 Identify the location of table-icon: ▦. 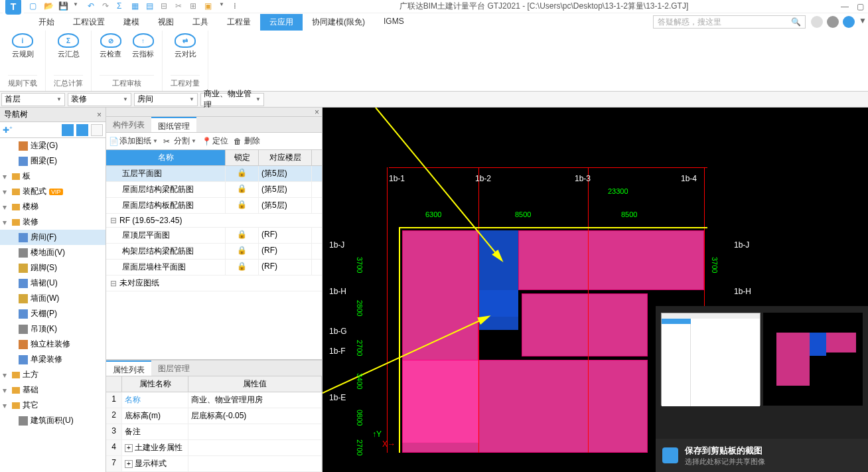
(137, 7).